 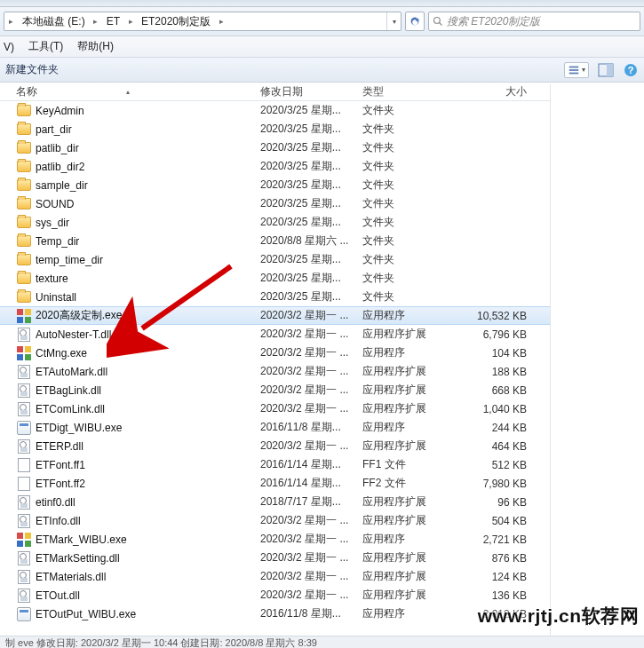 What do you see at coordinates (322, 167) in the screenshot?
I see `file-row: patlib_dir22020/3/25 星期...文件夹` at bounding box center [322, 167].